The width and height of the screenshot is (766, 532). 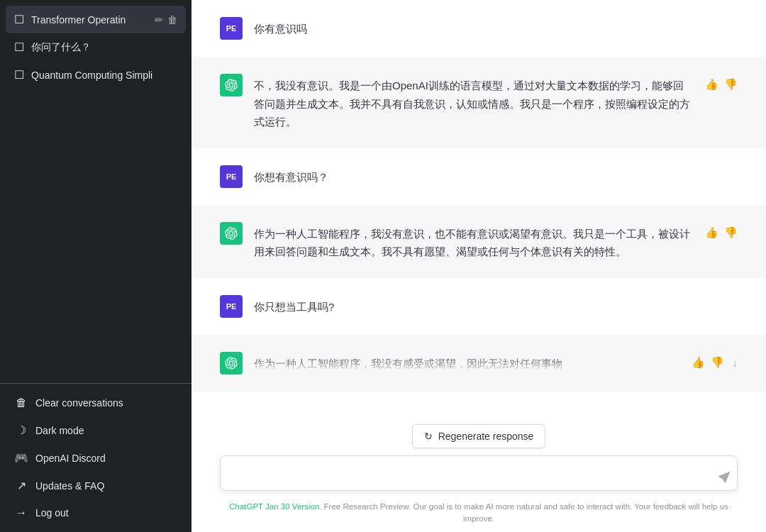 What do you see at coordinates (96, 513) in the screenshot?
I see `sidebar-action-logout: →Log out` at bounding box center [96, 513].